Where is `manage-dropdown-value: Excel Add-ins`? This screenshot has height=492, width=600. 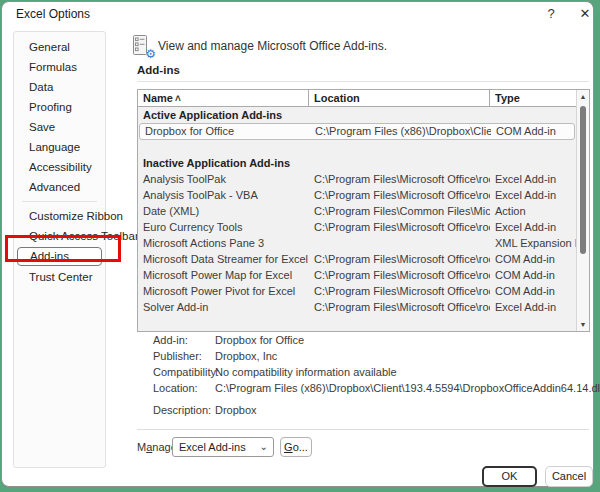 manage-dropdown-value: Excel Add-ins is located at coordinates (212, 447).